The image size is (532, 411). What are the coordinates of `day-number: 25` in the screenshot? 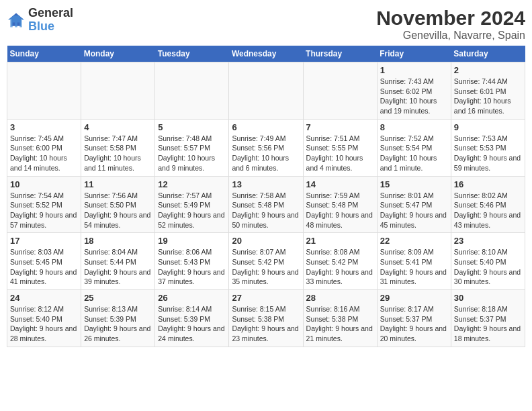 It's located at (118, 298).